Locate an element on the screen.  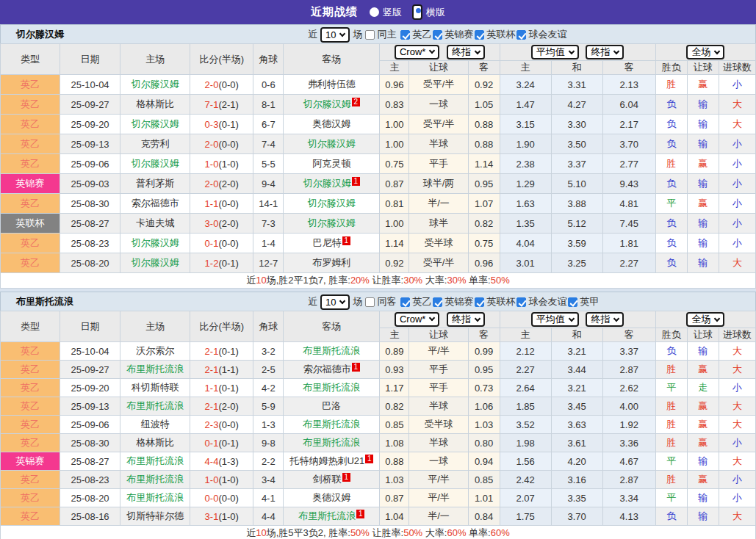
home-team-cell: 格林斯比 is located at coordinates (156, 444).